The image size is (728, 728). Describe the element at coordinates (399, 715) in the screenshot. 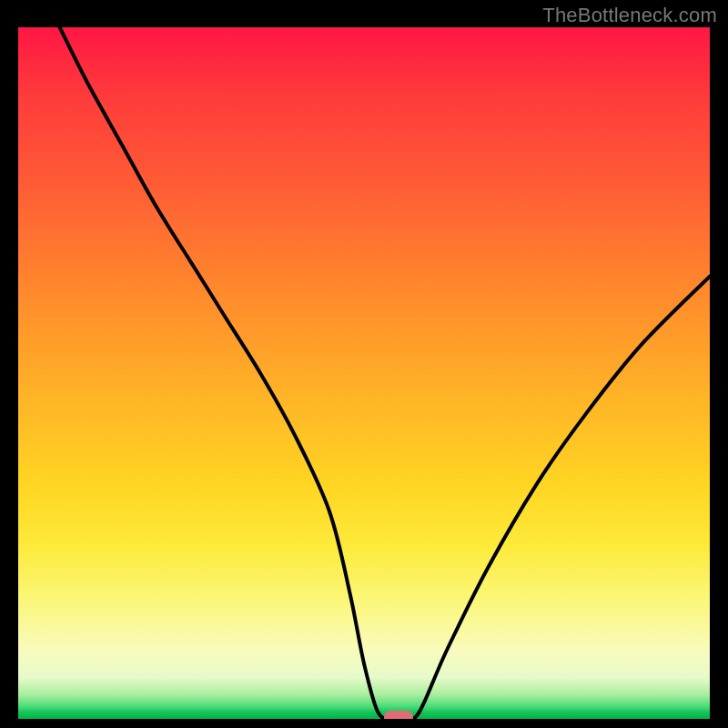

I see `optimal-marker` at that location.